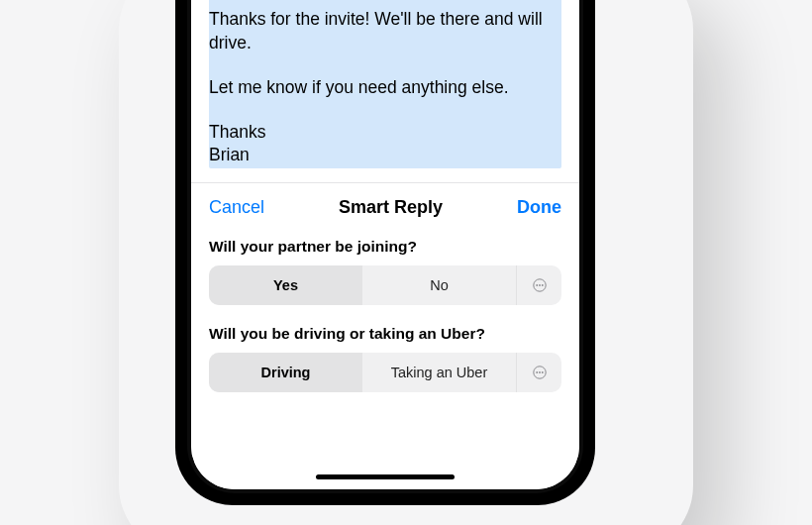 Image resolution: width=812 pixels, height=525 pixels. What do you see at coordinates (285, 285) in the screenshot?
I see `choice-yes: Yes` at bounding box center [285, 285].